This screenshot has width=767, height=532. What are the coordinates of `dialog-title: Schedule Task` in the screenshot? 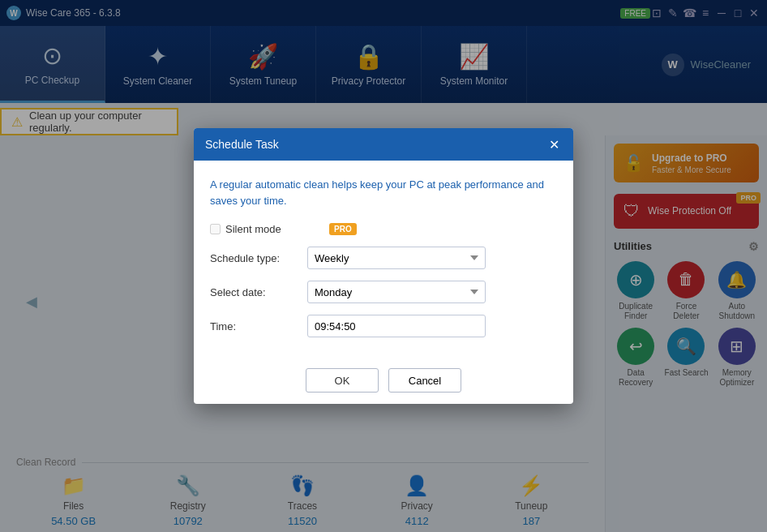 It's located at (242, 144).